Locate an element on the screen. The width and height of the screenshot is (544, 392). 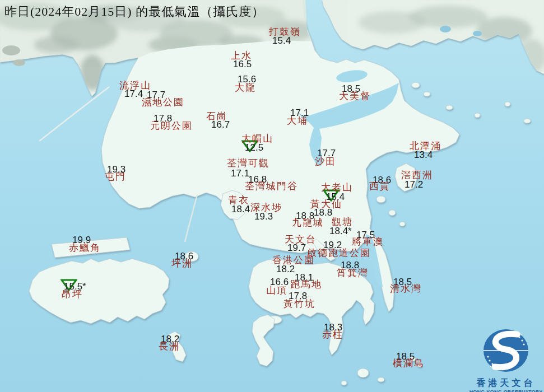
station-name: 石崗 is located at coordinates (217, 116).